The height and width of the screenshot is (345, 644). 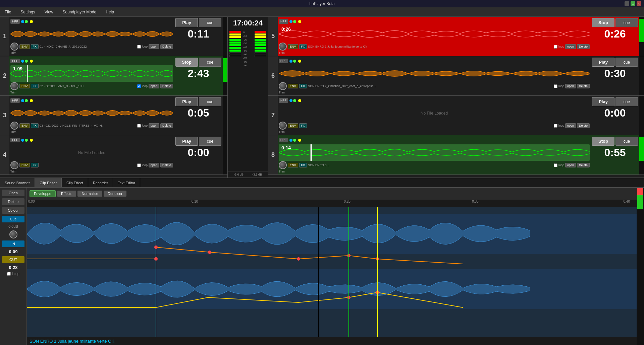 What do you see at coordinates (283, 21) in the screenshot?
I see `hpf-button-5: HPF` at bounding box center [283, 21].